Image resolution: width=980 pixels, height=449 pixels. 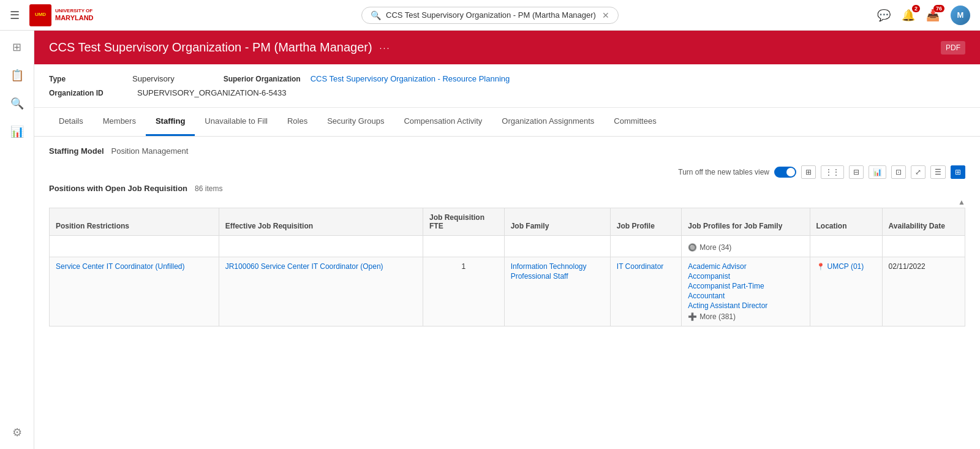 What do you see at coordinates (960, 15) in the screenshot?
I see `avatar: M` at bounding box center [960, 15].